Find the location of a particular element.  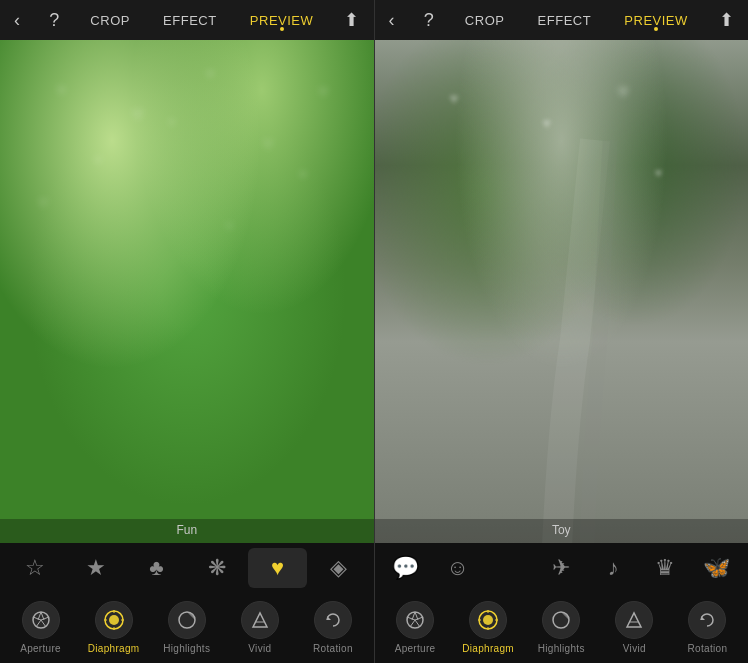

left-star-outline-icon: ☆ is located at coordinates (35, 568).